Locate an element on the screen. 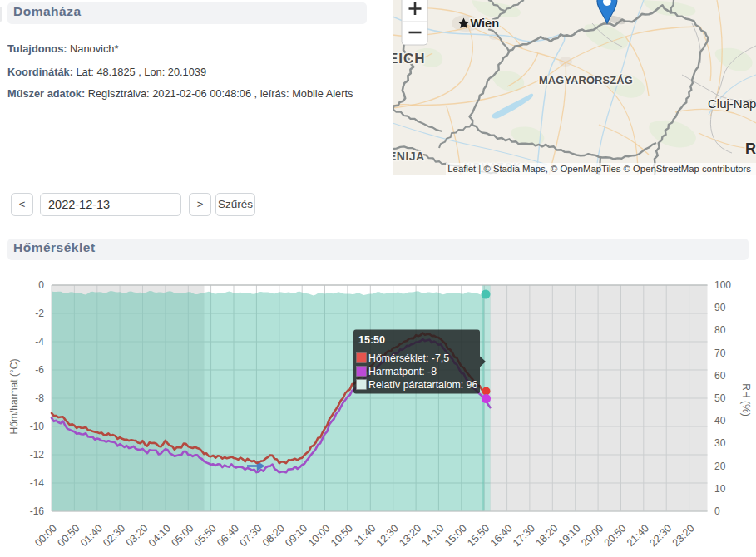 Image resolution: width=756 pixels, height=557 pixels. svg-text: 08:20 is located at coordinates (274, 535).